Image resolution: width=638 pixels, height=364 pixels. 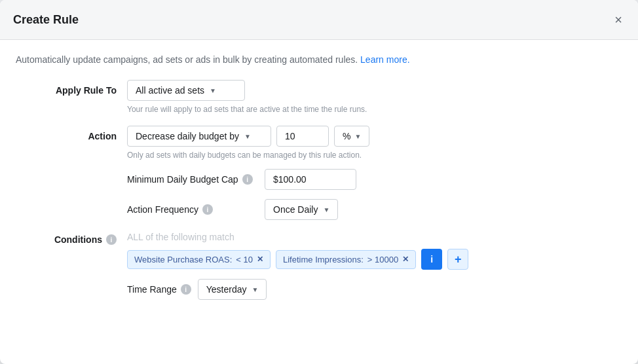 I want to click on action-unit-dropdown: % ▼, so click(x=352, y=136).